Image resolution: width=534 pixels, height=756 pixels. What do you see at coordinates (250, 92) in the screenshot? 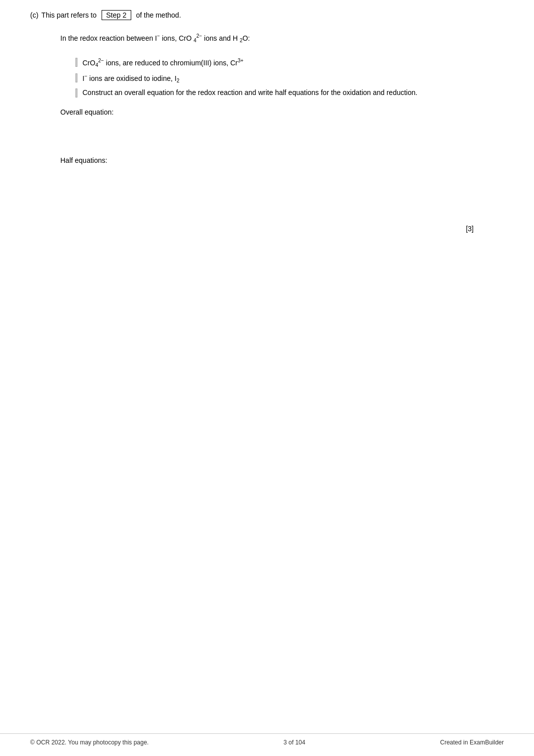
I see `bullet-text-3: Construct an overall equation for the re…` at bounding box center [250, 92].